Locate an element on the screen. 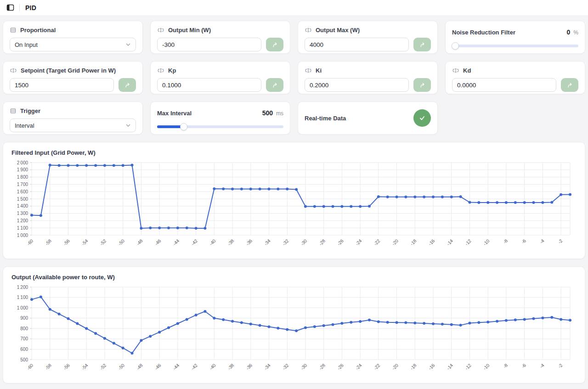 This screenshot has width=588, height=389. select-value: On Input is located at coordinates (26, 45).